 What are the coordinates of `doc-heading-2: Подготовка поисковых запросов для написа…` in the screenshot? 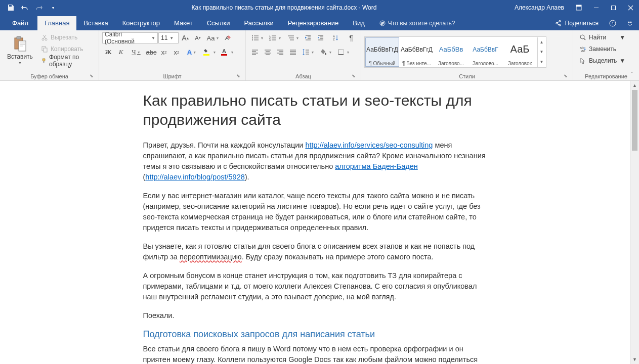 It's located at (315, 335).